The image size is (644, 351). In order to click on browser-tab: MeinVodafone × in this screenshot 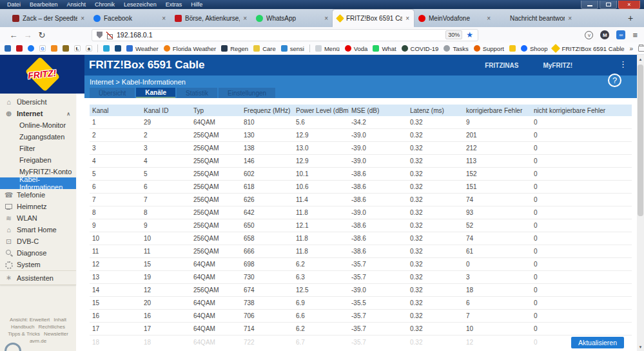, I will do `click(454, 18)`.